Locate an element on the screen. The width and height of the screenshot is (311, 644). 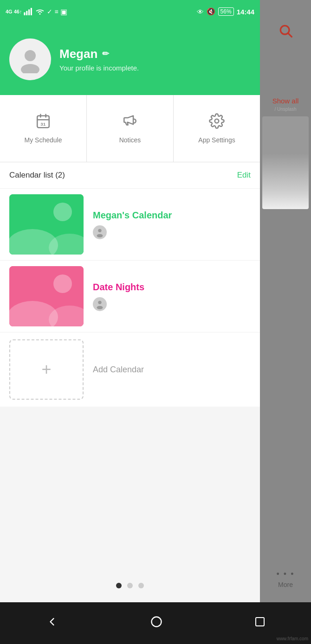
background-image is located at coordinates (285, 163).